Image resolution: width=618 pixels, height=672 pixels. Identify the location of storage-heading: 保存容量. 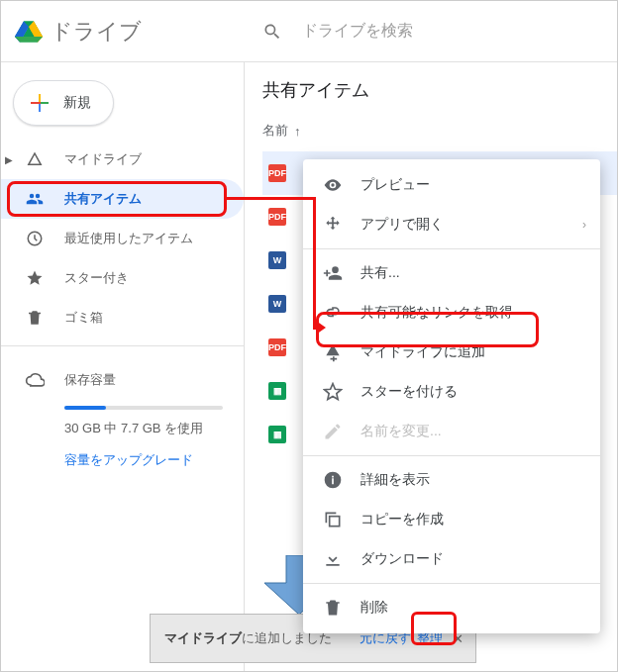
(90, 380).